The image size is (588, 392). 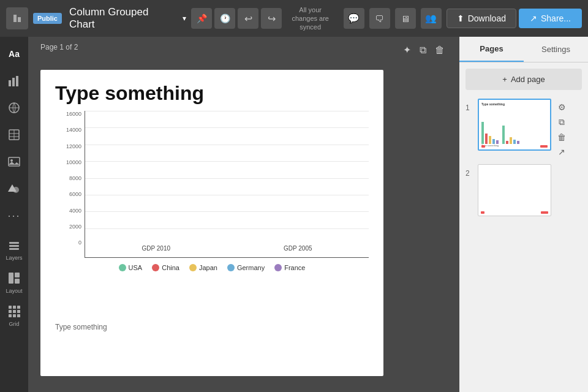 I want to click on share-button: ↗ Share..., so click(x=550, y=18).